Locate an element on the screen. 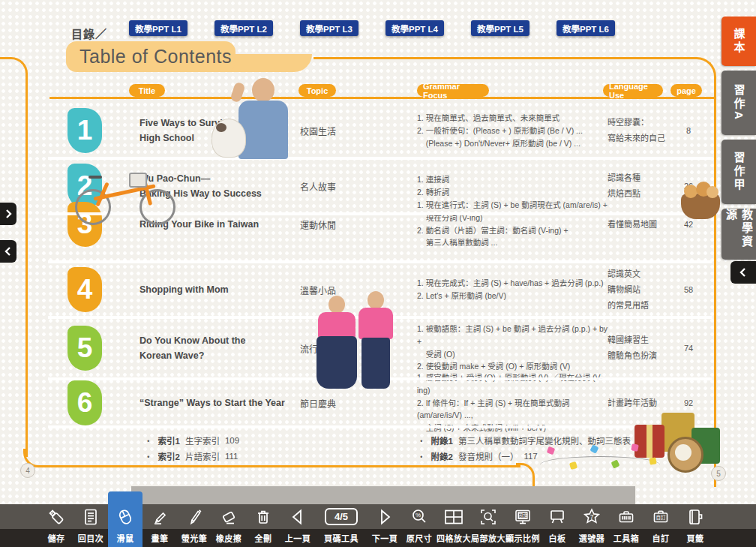 The image size is (756, 547). ppt-button-l4: 教學PPT L4 is located at coordinates (415, 29).